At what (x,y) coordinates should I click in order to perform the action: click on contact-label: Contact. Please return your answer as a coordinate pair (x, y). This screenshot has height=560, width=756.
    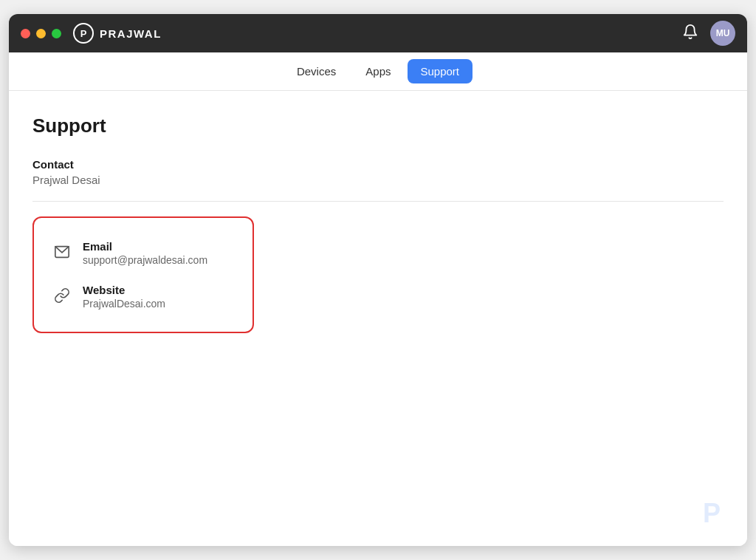
    Looking at the image, I should click on (378, 164).